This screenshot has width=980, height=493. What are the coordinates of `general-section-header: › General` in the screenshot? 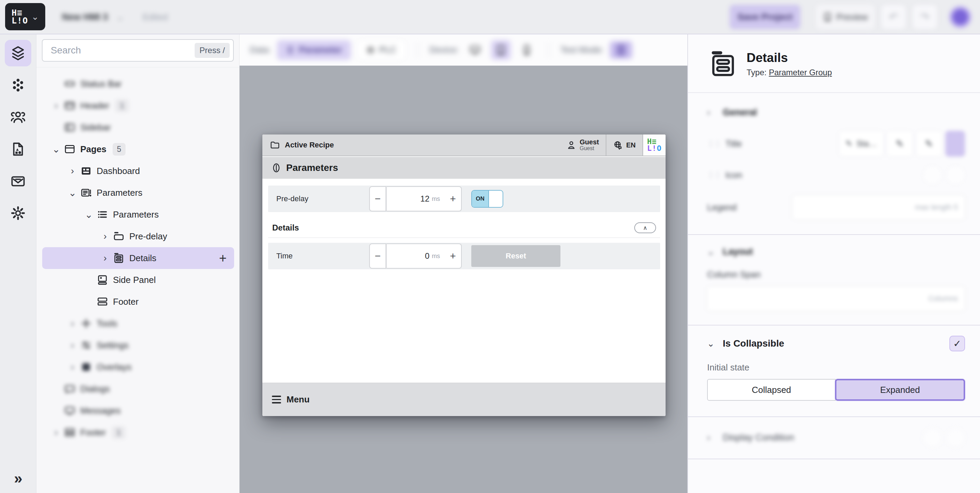 It's located at (836, 113).